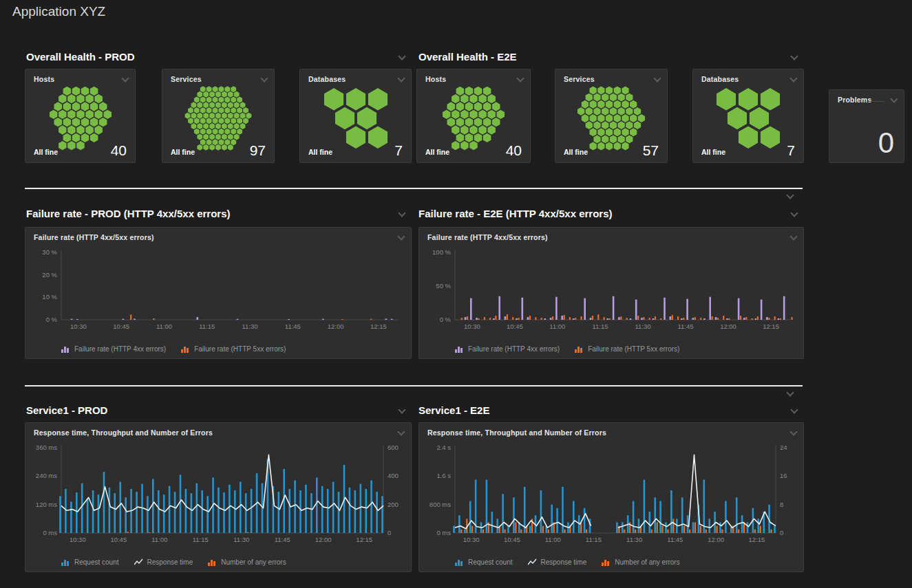 Image resolution: width=912 pixels, height=588 pixels. Describe the element at coordinates (513, 349) in the screenshot. I see `legend-label: Failure rate (HTTP 4xx errors)` at that location.